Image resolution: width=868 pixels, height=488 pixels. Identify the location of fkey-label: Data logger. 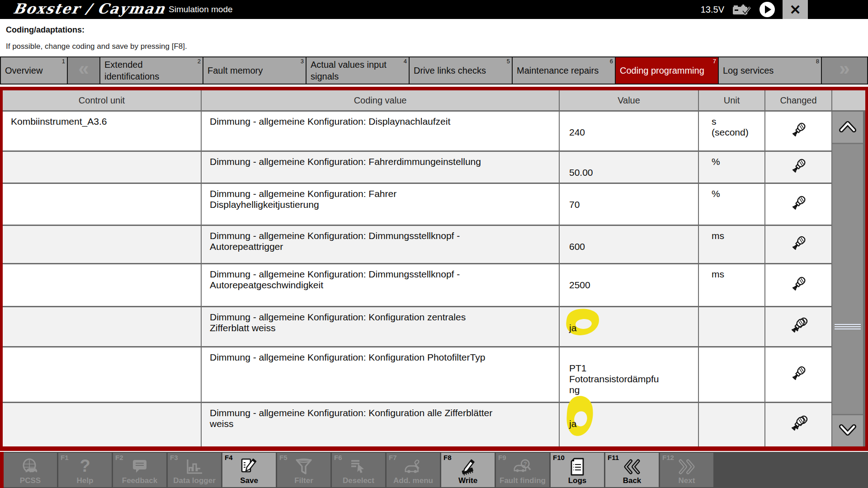
(194, 481).